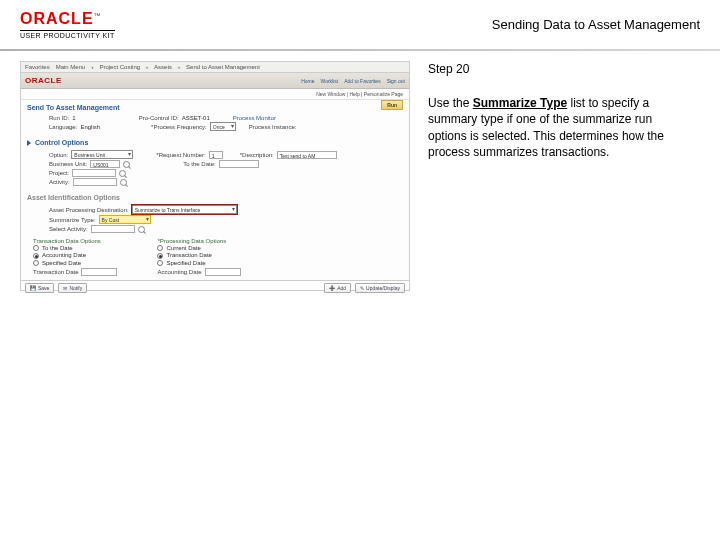  What do you see at coordinates (554, 69) in the screenshot?
I see `step-label: Step 20` at bounding box center [554, 69].